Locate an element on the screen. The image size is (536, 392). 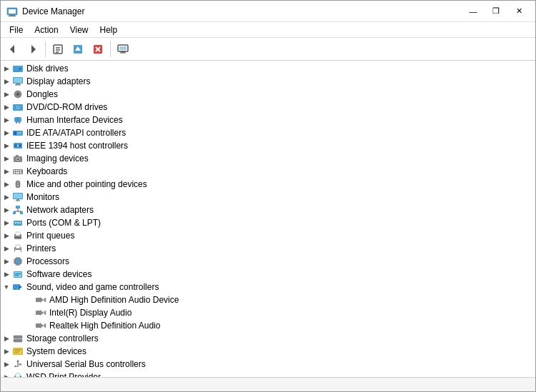
usb-controllers-label: Universal Serial Bus controllers is located at coordinates (86, 364).